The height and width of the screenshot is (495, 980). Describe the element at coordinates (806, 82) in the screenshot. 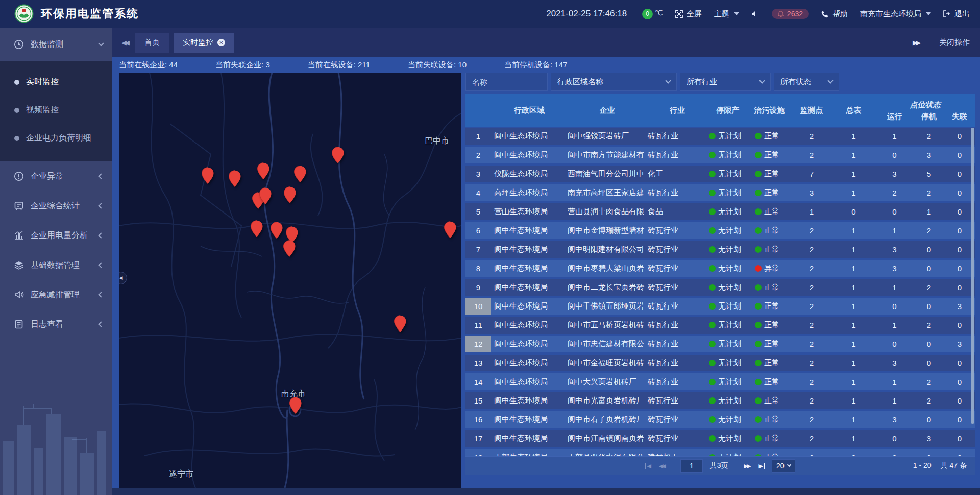

I see `status-select: 所有状态` at that location.